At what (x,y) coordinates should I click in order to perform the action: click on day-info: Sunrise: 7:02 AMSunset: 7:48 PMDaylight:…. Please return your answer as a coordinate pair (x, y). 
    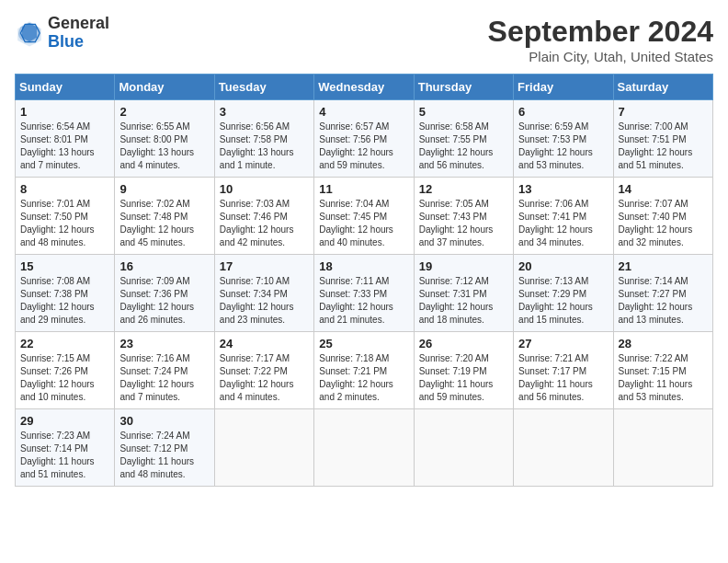
    Looking at the image, I should click on (164, 224).